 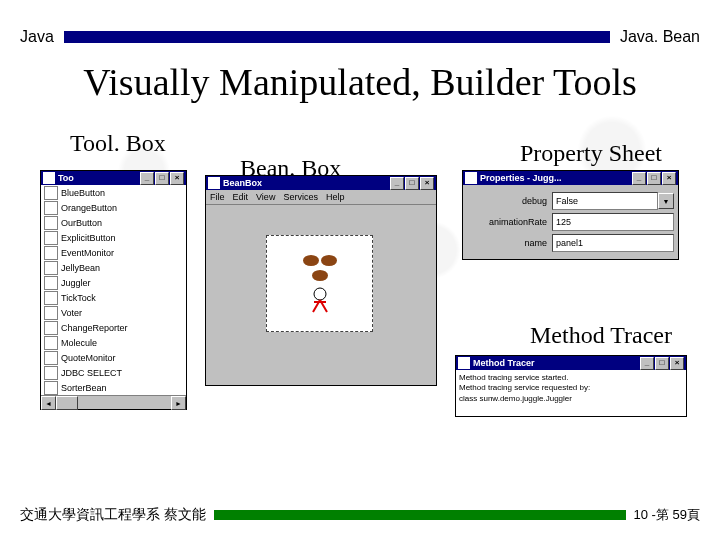 What do you see at coordinates (114, 342) in the screenshot?
I see `tool-item: Molecule` at bounding box center [114, 342].